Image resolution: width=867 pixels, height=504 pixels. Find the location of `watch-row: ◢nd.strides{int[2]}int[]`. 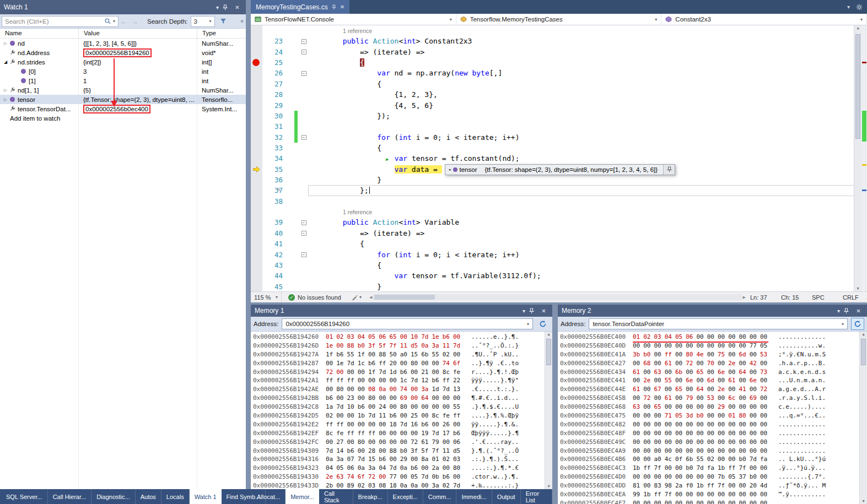

watch-row: ◢nd.strides{int[2]}int[] is located at coordinates (123, 62).